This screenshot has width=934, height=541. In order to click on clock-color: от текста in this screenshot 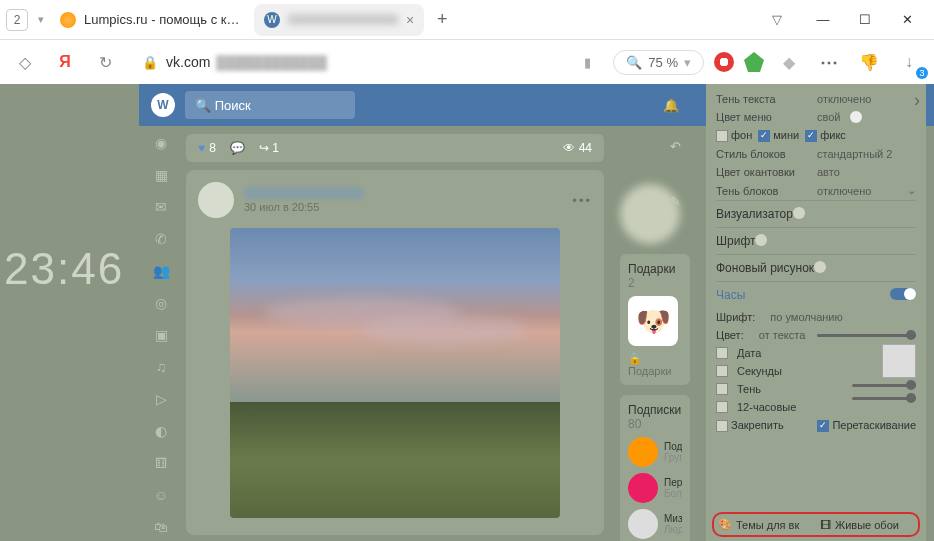, I will do `click(782, 335)`.